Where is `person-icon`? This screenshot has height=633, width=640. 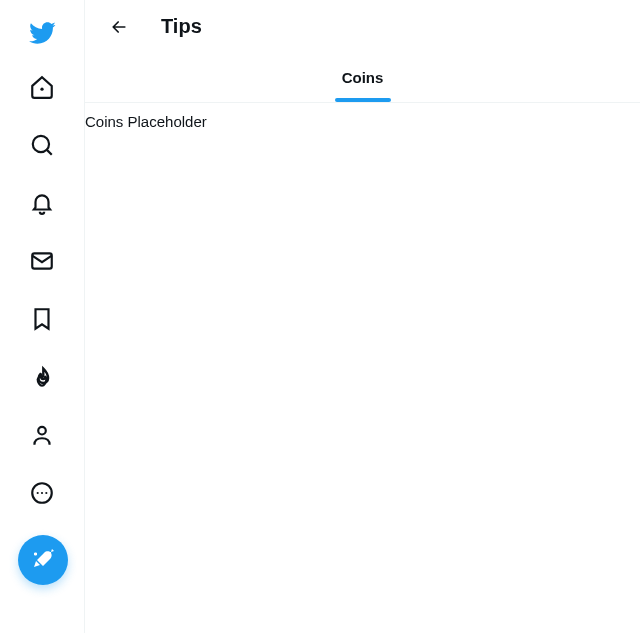
person-icon is located at coordinates (42, 435).